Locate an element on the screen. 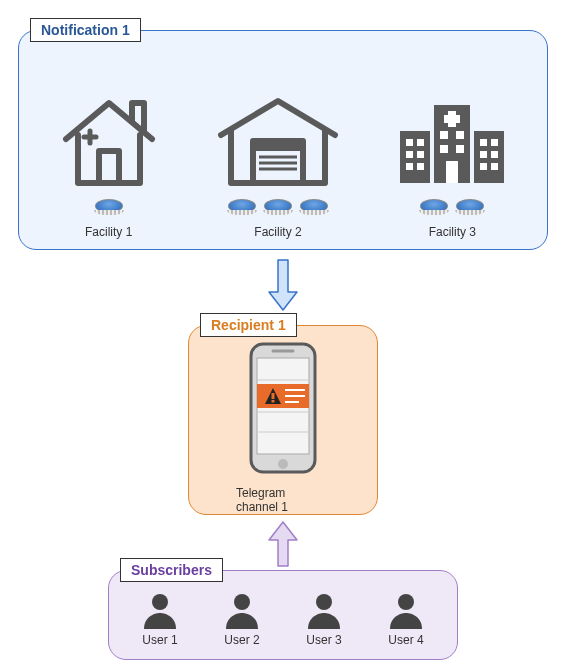 The height and width of the screenshot is (671, 566). user-2: User 2 is located at coordinates (242, 618).